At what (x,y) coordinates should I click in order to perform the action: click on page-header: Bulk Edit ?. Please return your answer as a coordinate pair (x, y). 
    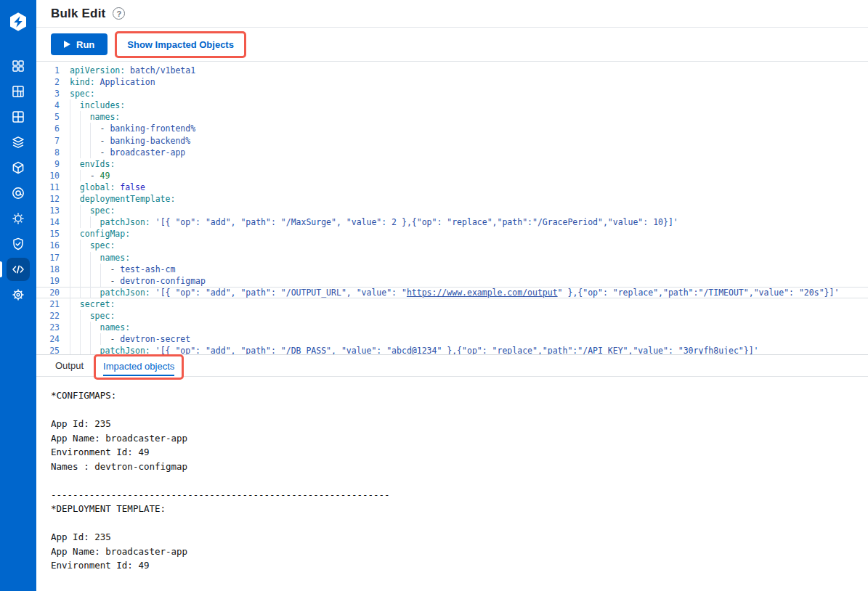
    Looking at the image, I should click on (452, 14).